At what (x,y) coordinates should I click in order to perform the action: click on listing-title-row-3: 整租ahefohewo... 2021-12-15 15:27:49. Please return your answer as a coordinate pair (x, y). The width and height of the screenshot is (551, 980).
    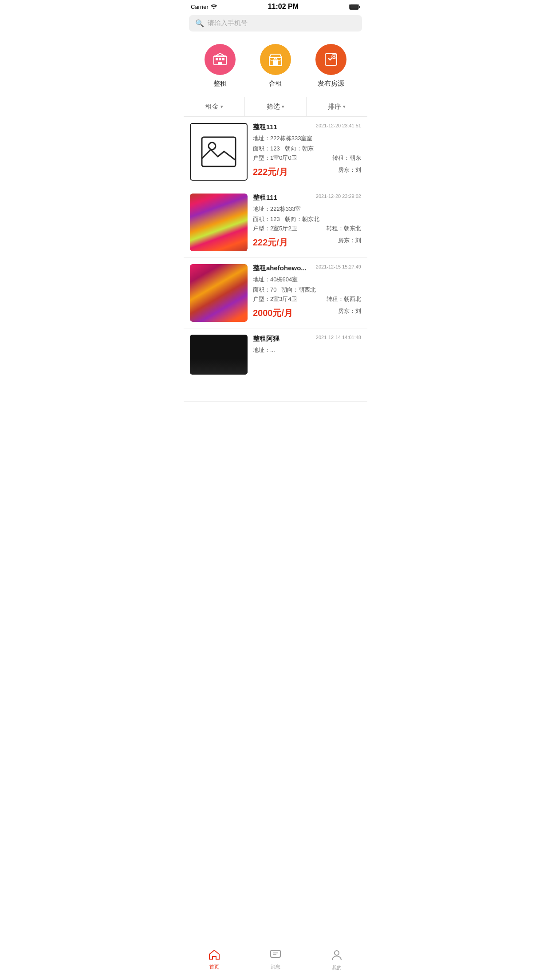
    Looking at the image, I should click on (307, 268).